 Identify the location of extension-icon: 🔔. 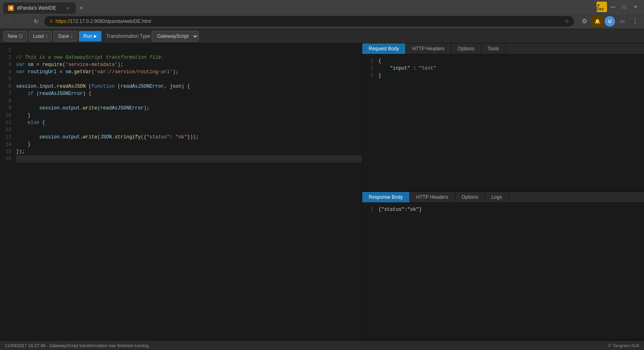
(597, 21).